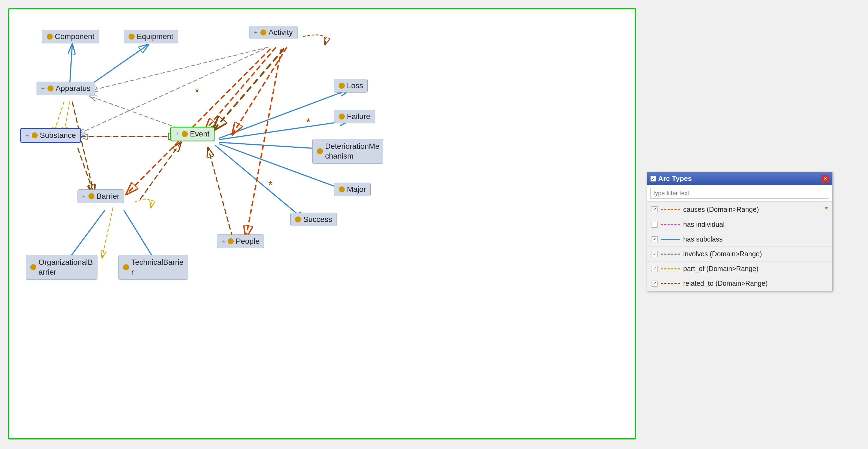 Image resolution: width=868 pixels, height=449 pixels. Describe the element at coordinates (355, 86) in the screenshot. I see `node-label-loss: Loss` at that location.